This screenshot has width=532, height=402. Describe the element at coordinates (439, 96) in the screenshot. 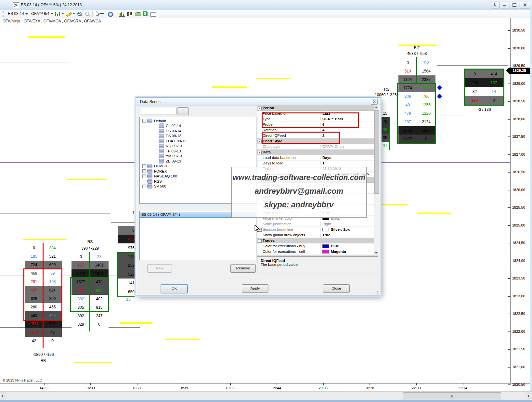

I see `volume-dot` at that location.